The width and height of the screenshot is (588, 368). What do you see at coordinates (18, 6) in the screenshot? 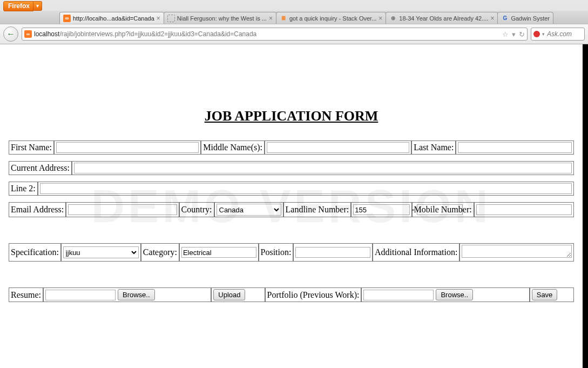
I see `firefox-menu-button: Firefox` at bounding box center [18, 6].